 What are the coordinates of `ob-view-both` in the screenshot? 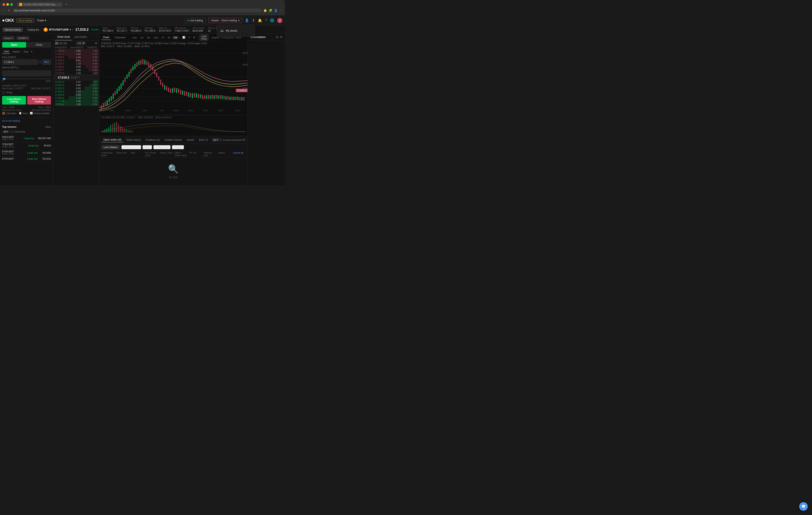 It's located at (57, 43).